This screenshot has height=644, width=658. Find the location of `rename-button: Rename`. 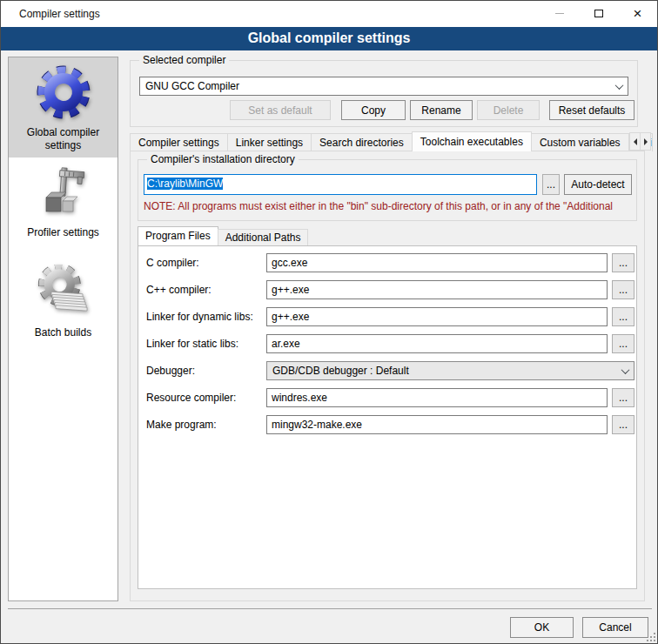

rename-button: Rename is located at coordinates (441, 110).